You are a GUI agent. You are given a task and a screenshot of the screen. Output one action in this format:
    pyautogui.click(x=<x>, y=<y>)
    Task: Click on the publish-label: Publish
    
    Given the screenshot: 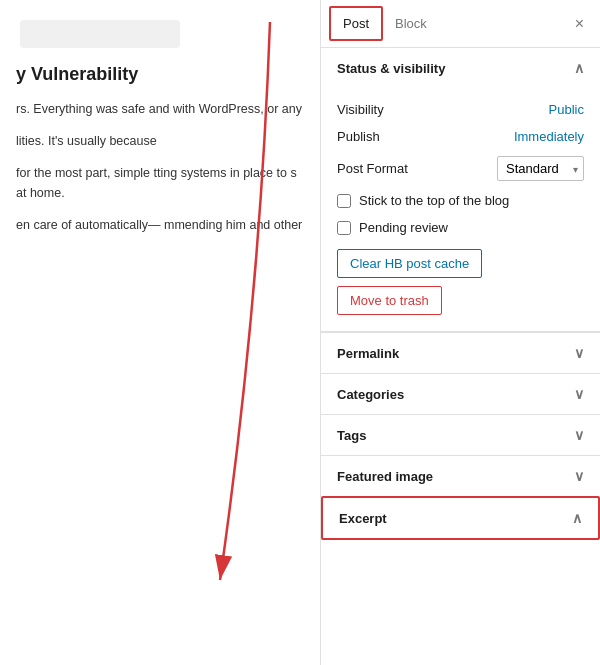 What is the action you would take?
    pyautogui.click(x=358, y=136)
    